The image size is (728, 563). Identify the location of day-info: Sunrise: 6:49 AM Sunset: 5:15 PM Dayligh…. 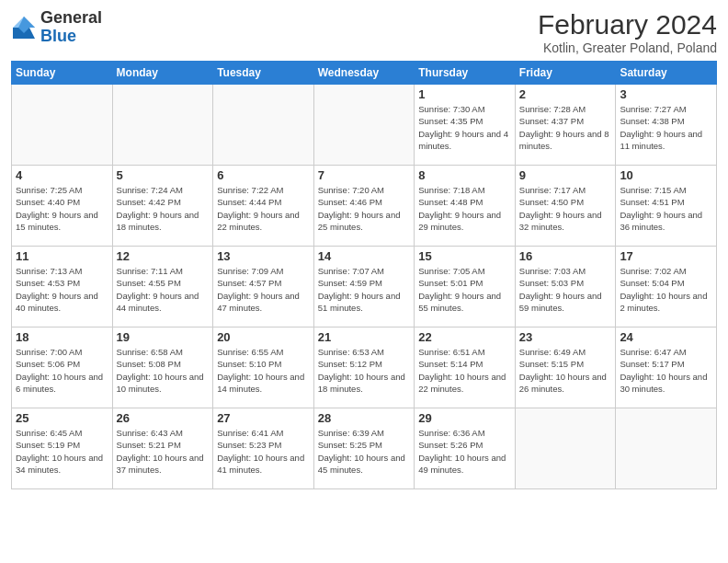
(566, 370).